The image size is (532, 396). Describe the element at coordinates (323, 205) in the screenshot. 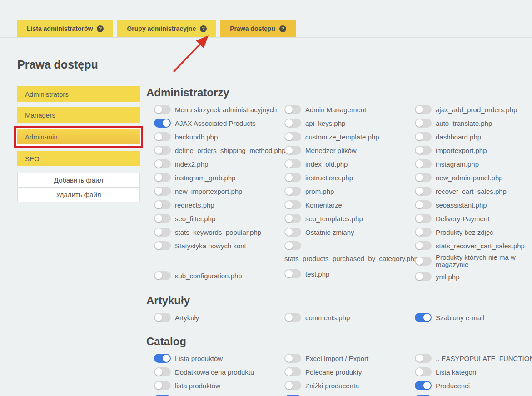

I see `permission-label: Komentarze` at that location.